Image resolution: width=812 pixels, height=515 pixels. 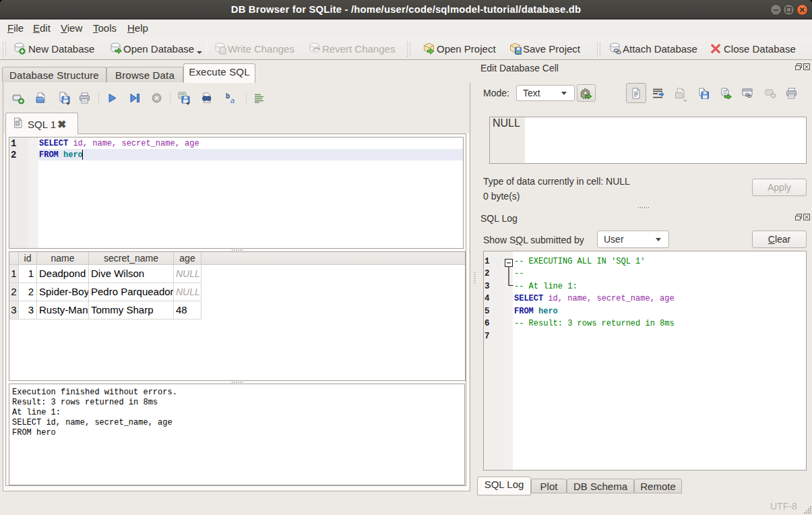 I want to click on svg-text: a, so click(x=232, y=100).